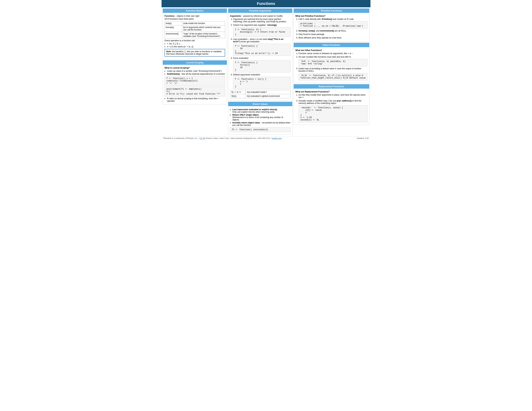 This screenshot has width=532, height=411. I want to click on replacement-functions-header: Replacement Functions, so click(332, 86).